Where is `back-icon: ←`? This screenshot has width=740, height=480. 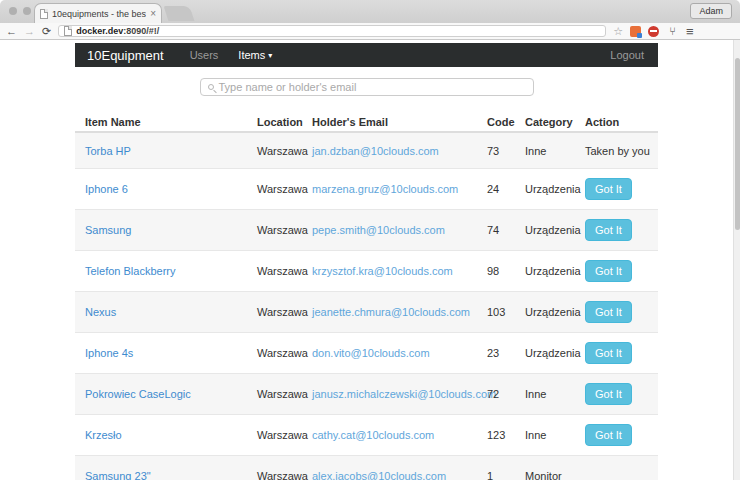 back-icon: ← is located at coordinates (12, 32).